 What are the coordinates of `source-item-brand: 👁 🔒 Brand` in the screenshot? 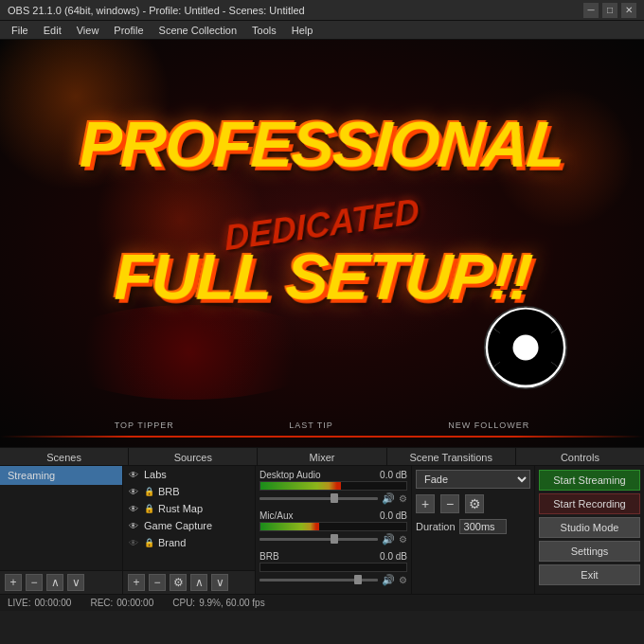 It's located at (189, 543).